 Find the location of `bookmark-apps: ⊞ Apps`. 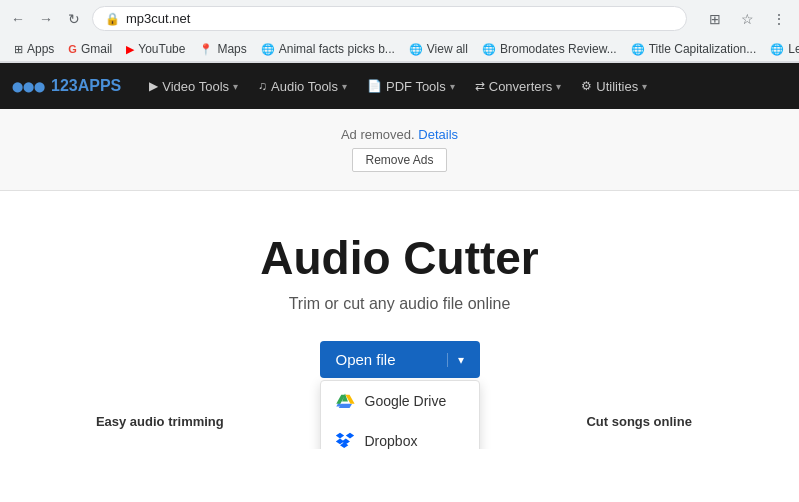

bookmark-apps: ⊞ Apps is located at coordinates (34, 49).